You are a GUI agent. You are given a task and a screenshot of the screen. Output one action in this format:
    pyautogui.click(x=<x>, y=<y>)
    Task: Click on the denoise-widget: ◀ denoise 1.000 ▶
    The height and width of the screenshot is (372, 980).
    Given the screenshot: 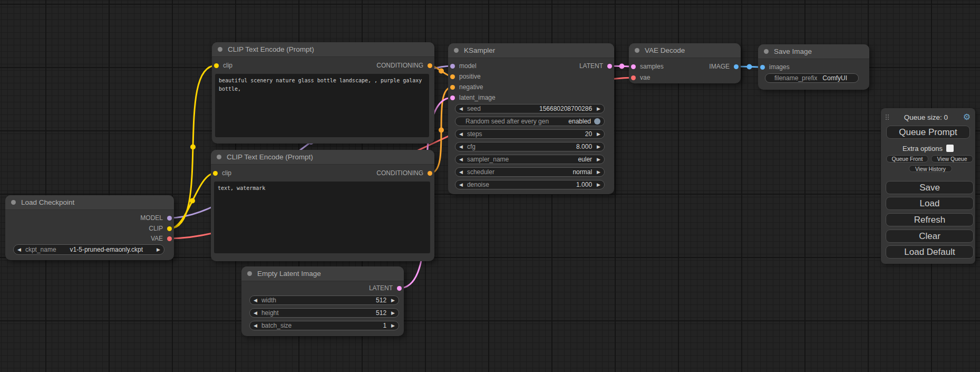 What is the action you would take?
    pyautogui.click(x=530, y=185)
    